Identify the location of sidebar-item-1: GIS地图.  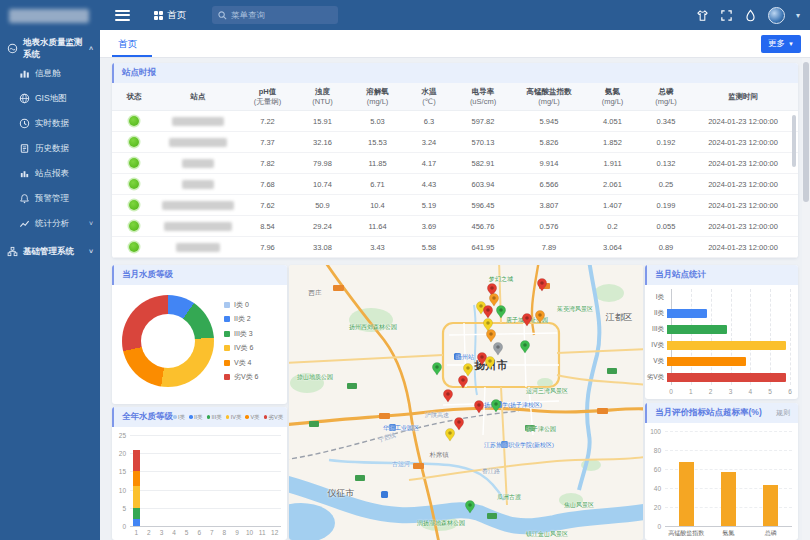
(50, 98).